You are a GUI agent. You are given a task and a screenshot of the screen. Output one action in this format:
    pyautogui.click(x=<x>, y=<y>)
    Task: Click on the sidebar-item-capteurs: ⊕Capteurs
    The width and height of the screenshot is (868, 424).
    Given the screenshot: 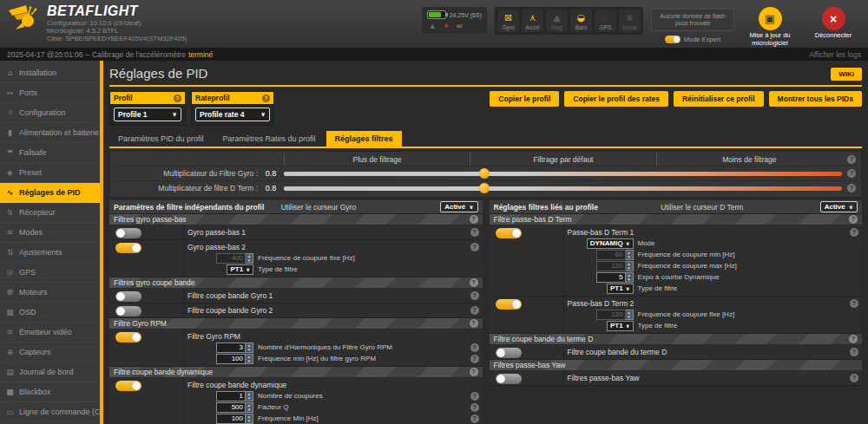 What is the action you would take?
    pyautogui.click(x=50, y=352)
    